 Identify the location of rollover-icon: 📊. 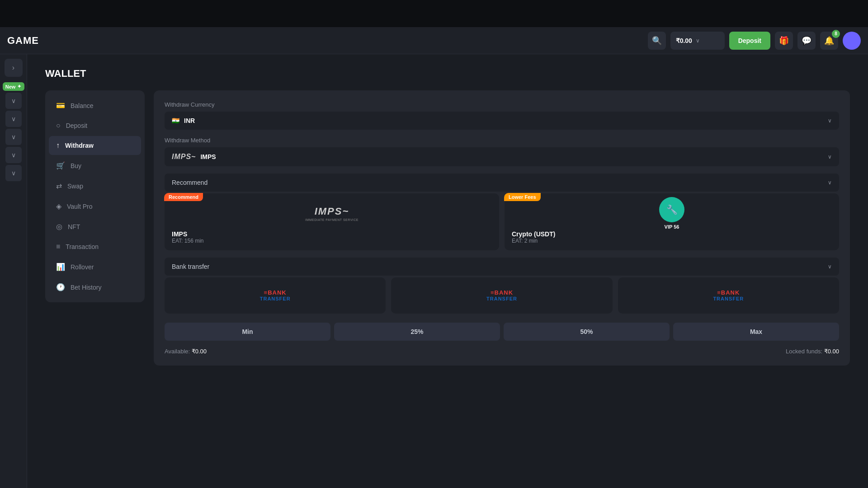
(61, 267).